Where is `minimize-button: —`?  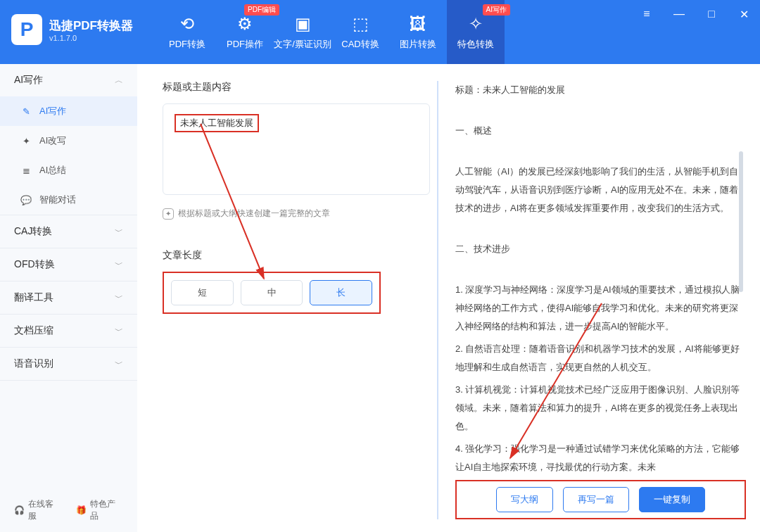 minimize-button: — is located at coordinates (679, 14).